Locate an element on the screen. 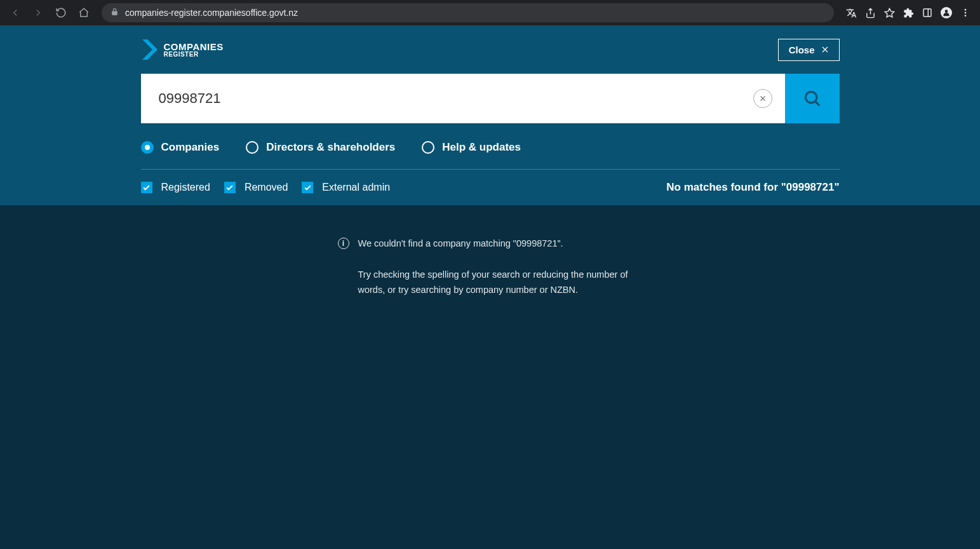 Image resolution: width=980 pixels, height=549 pixels. filter-removed: Removed is located at coordinates (256, 187).